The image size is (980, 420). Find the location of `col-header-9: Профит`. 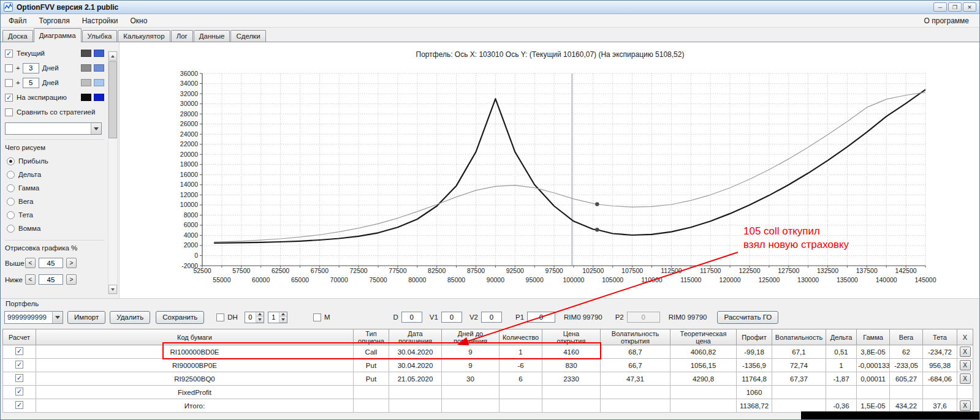

col-header-9: Профит is located at coordinates (754, 337).